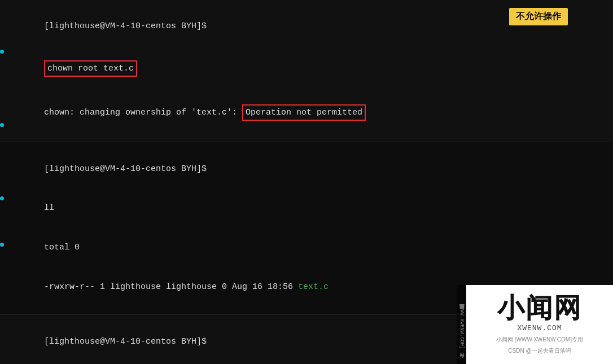 This screenshot has width=613, height=364. I want to click on total-line-1: total 0, so click(306, 248).